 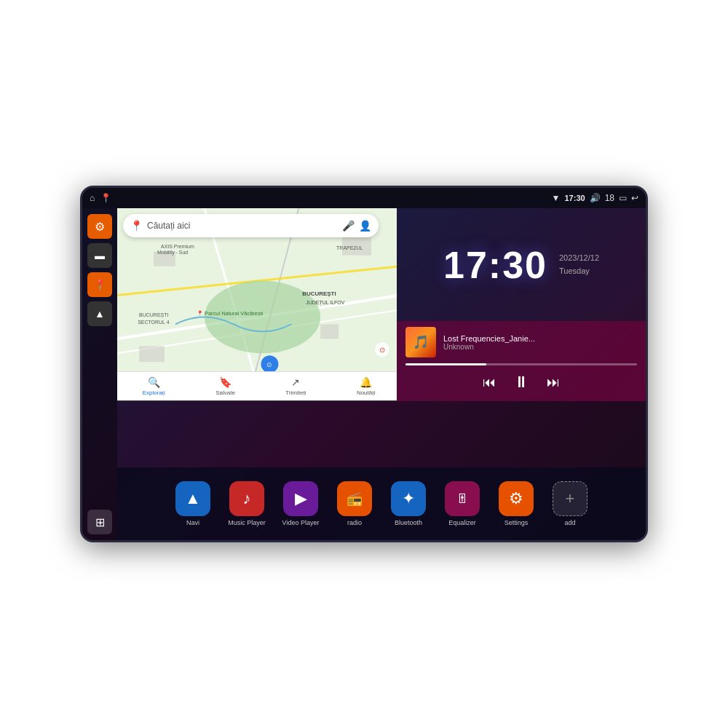 I want to click on wifi-icon: ▼, so click(x=556, y=198).